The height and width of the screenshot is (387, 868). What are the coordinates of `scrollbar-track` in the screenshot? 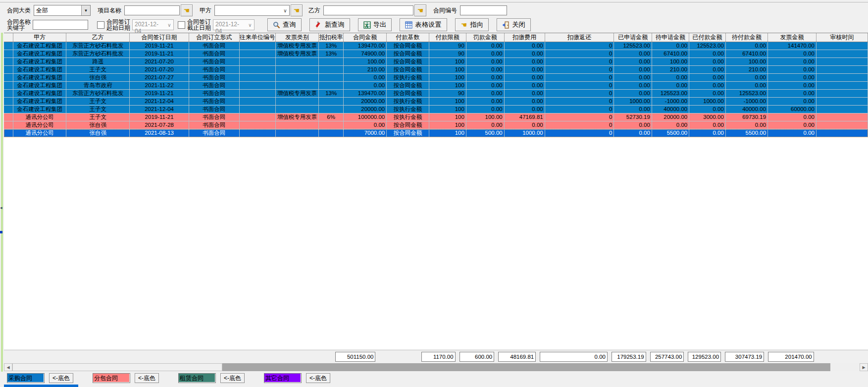 It's located at (526, 367).